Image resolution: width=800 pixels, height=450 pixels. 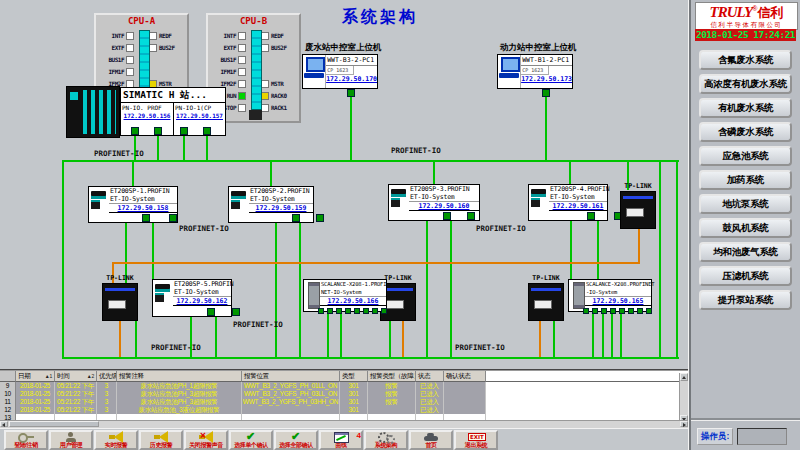 I want to click on scalance-x208-station: SCALANCE-X208.PROFINET -IO-System 172.29…, so click(x=610, y=296).